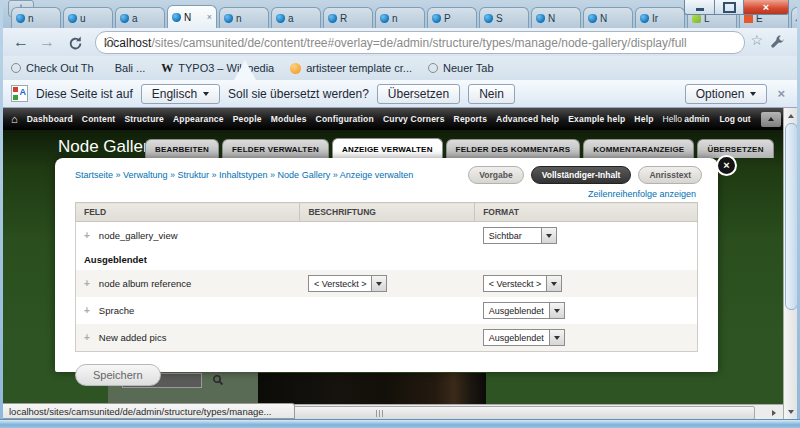 This screenshot has height=428, width=800. What do you see at coordinates (496, 175) in the screenshot?
I see `view-mode-pill: Vorgabe` at bounding box center [496, 175].